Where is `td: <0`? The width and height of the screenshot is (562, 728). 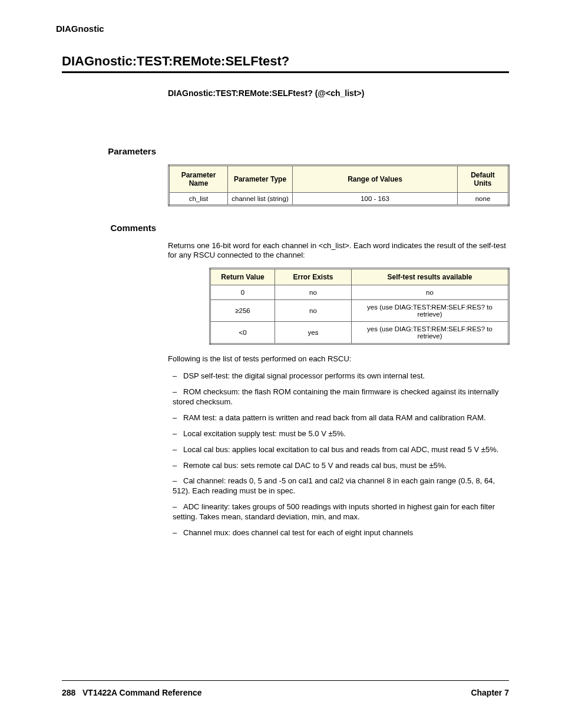 td: <0 is located at coordinates (243, 333).